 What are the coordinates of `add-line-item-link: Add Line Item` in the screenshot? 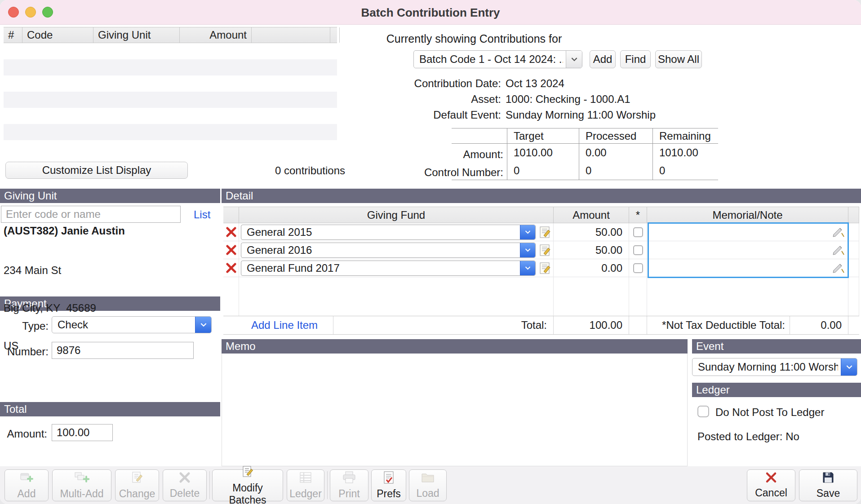 It's located at (284, 325).